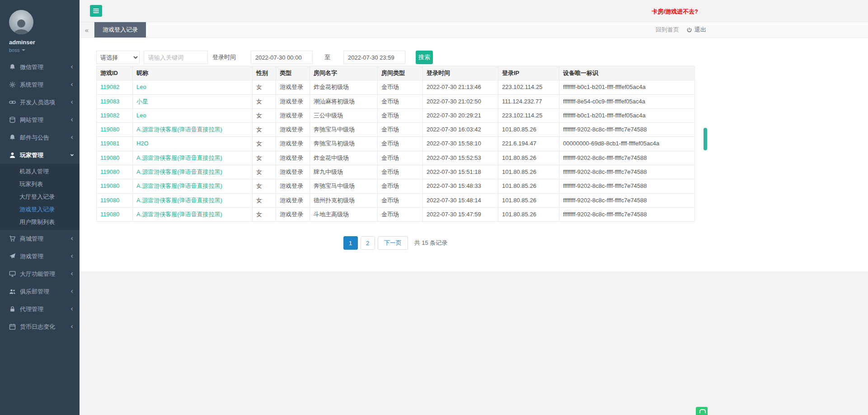 The height and width of the screenshot is (415, 868). What do you see at coordinates (40, 327) in the screenshot?
I see `sidebar-item-currency-log: 货币日志变化 ‹` at bounding box center [40, 327].